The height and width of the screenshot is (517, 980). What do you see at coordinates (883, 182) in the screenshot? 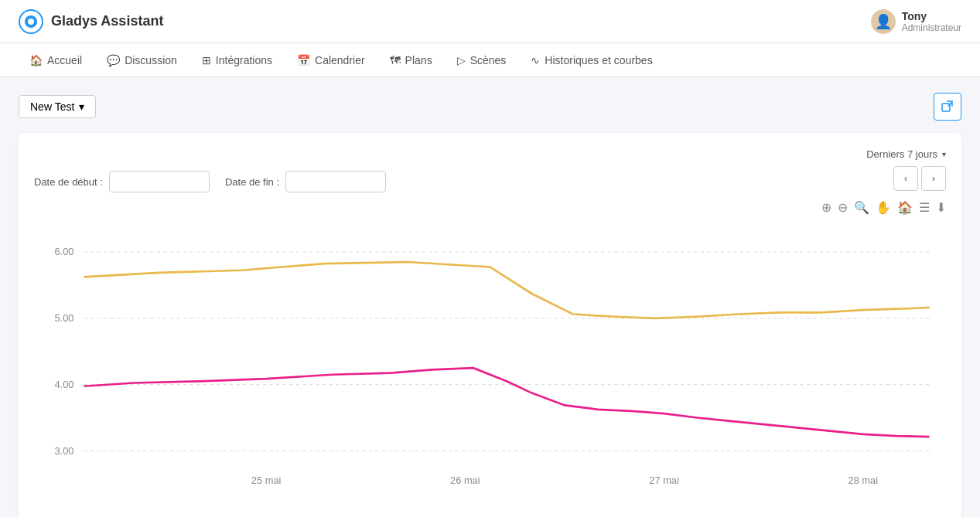
I see `right-controls: Derniers 7 jours ▾ ‹ › ⊕ ⊖ 🔍 ✋ 🏠 ☰ ⬇` at bounding box center [883, 182].